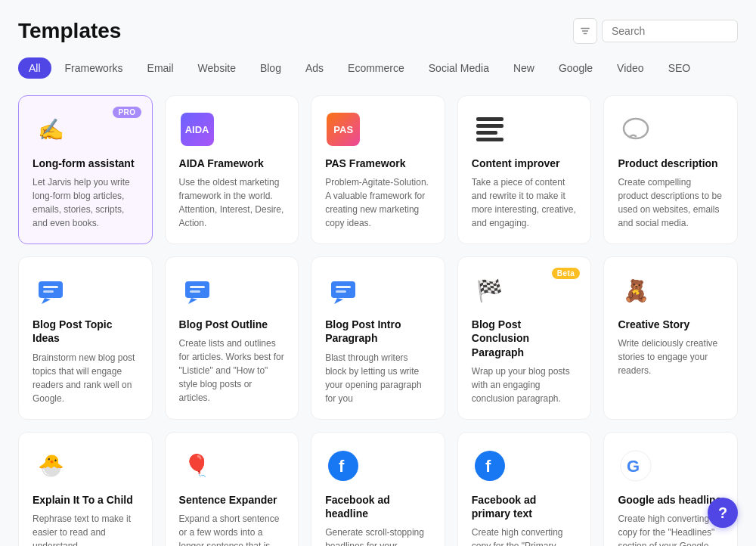 The height and width of the screenshot is (546, 756). What do you see at coordinates (232, 500) in the screenshot?
I see `card-title: Sentence Expander` at bounding box center [232, 500].